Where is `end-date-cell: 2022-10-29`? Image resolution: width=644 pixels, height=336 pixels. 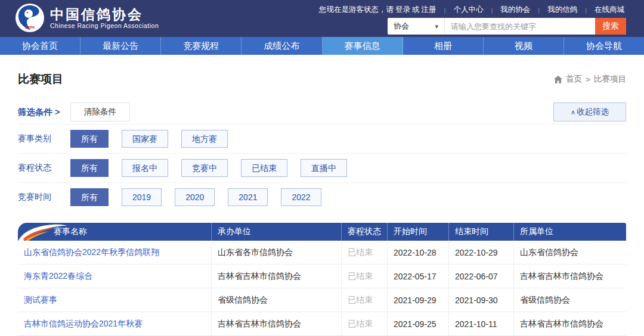
end-date-cell: 2022-10-29 is located at coordinates (482, 253).